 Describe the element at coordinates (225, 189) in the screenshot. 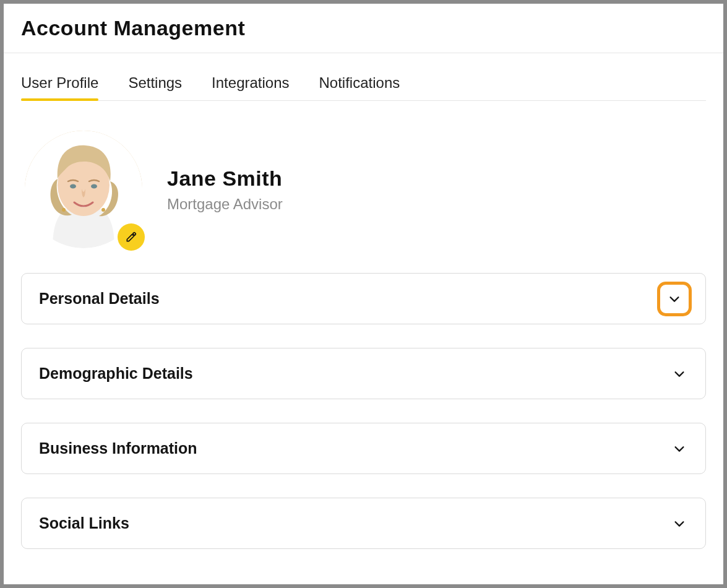

I see `profile-text: Jane Smith Mortgage Advisor` at that location.